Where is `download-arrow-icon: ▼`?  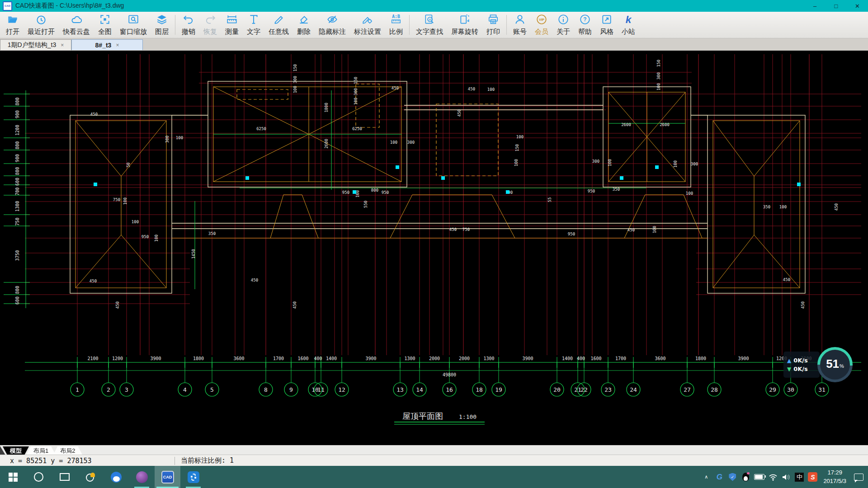
download-arrow-icon: ▼ is located at coordinates (789, 369).